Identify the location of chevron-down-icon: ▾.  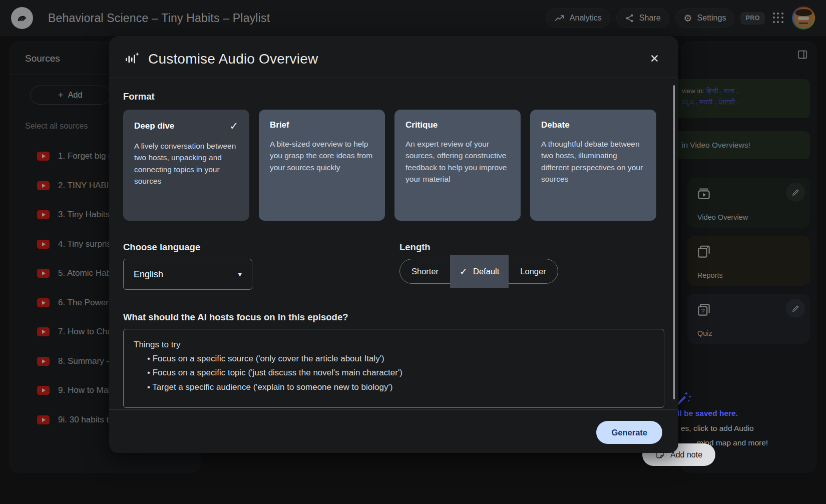
(240, 274).